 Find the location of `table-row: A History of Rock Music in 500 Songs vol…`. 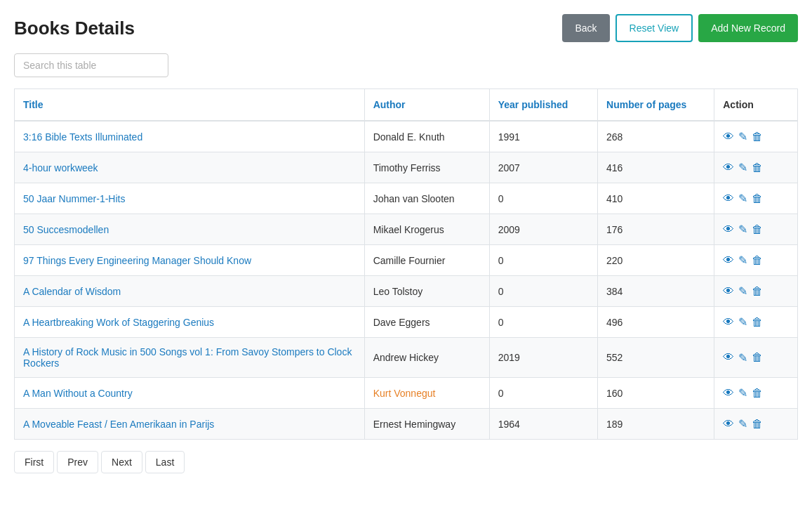

table-row: A History of Rock Music in 500 Songs vol… is located at coordinates (406, 358).